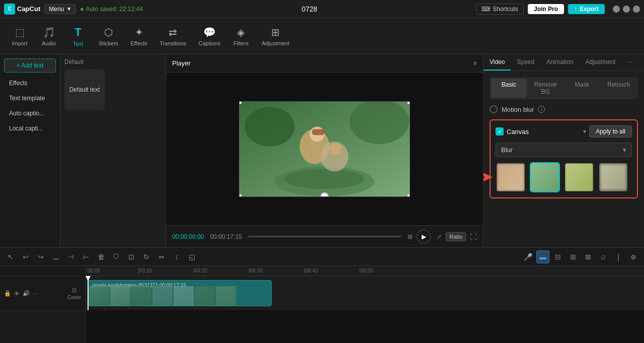 The height and width of the screenshot is (343, 644). Describe the element at coordinates (636, 9) in the screenshot. I see `close-button` at that location.